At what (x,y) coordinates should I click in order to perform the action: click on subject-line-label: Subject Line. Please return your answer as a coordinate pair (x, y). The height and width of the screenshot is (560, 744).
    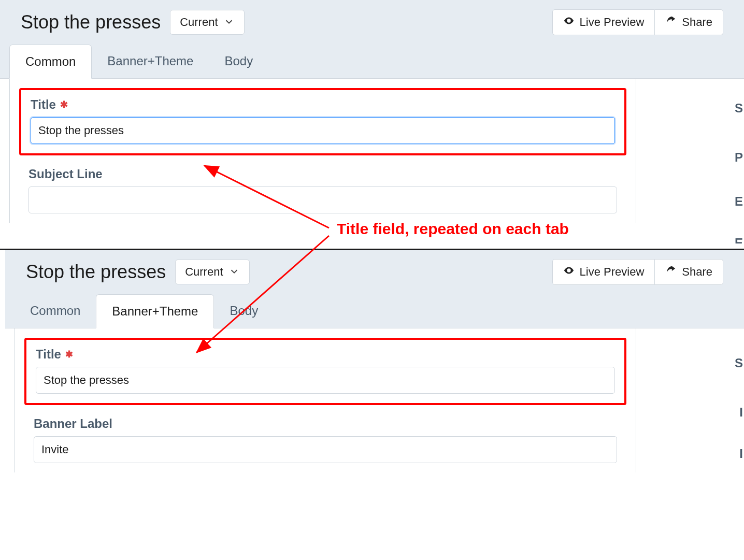
    Looking at the image, I should click on (323, 174).